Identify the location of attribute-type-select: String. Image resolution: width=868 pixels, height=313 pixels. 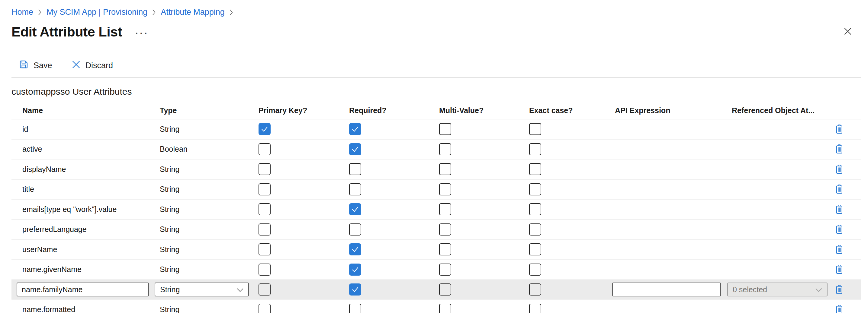
(202, 289).